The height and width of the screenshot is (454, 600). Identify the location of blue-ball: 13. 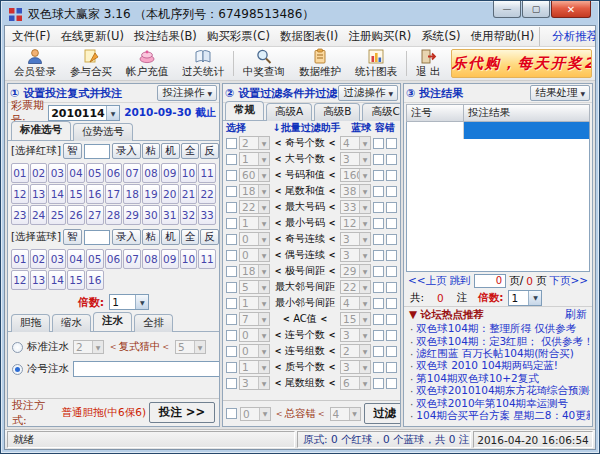
(39, 280).